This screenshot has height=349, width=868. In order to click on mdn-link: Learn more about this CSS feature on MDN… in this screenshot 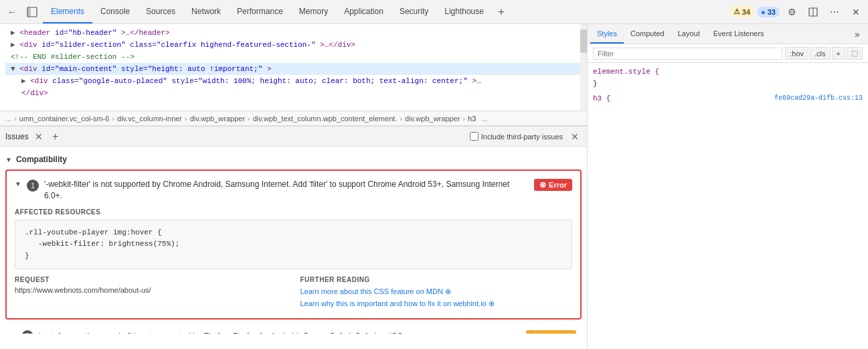, I will do `click(436, 292)`.